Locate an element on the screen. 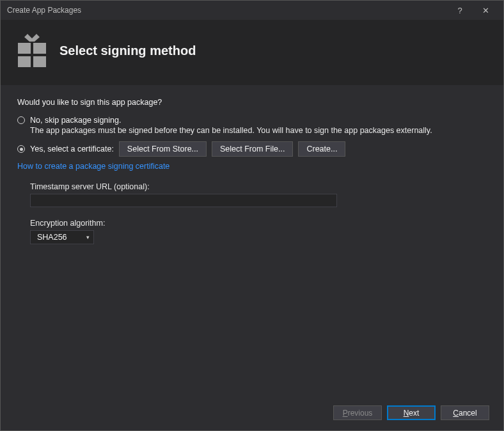  dialog-title: Select signing method is located at coordinates (128, 51).